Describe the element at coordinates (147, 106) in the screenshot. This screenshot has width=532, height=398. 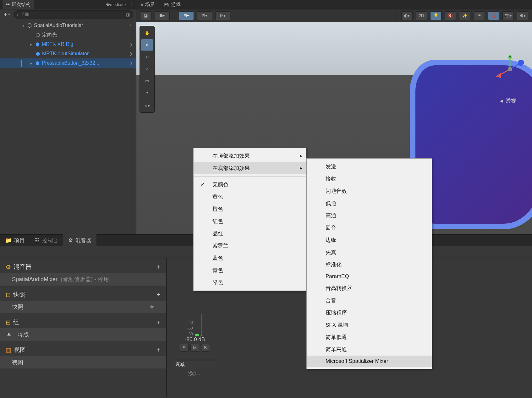
I see `custom-tools-btn: ✕▾` at that location.